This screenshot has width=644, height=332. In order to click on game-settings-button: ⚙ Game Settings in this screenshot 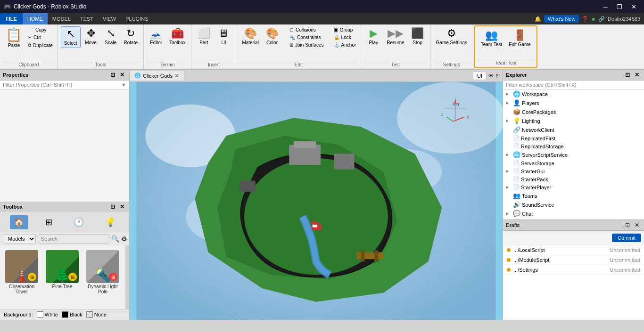, I will do `click(452, 37)`.